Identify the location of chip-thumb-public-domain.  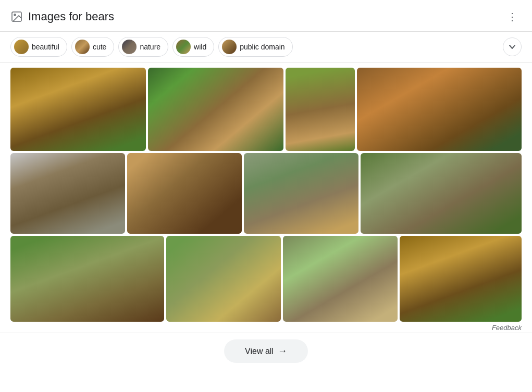
(229, 47).